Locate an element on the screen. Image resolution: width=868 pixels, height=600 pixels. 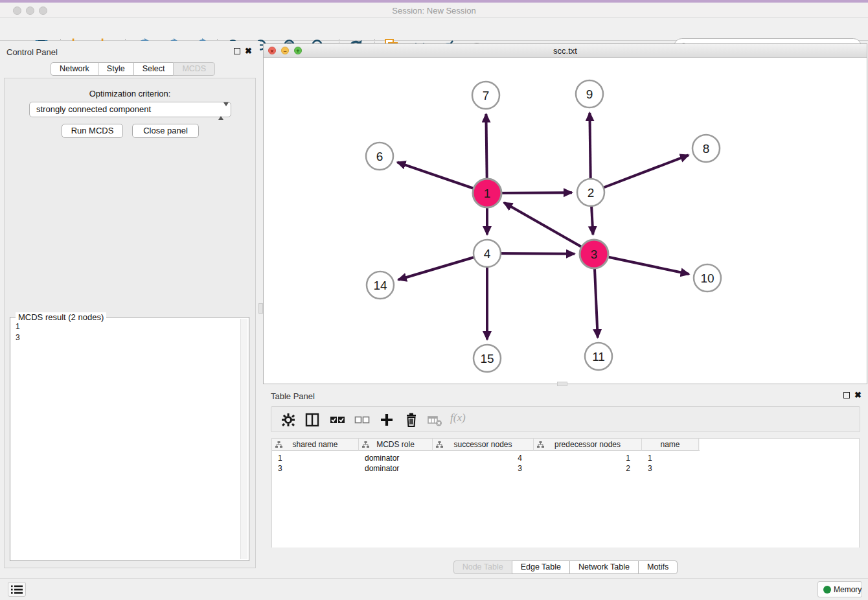
select-all-columns-button is located at coordinates (337, 420).